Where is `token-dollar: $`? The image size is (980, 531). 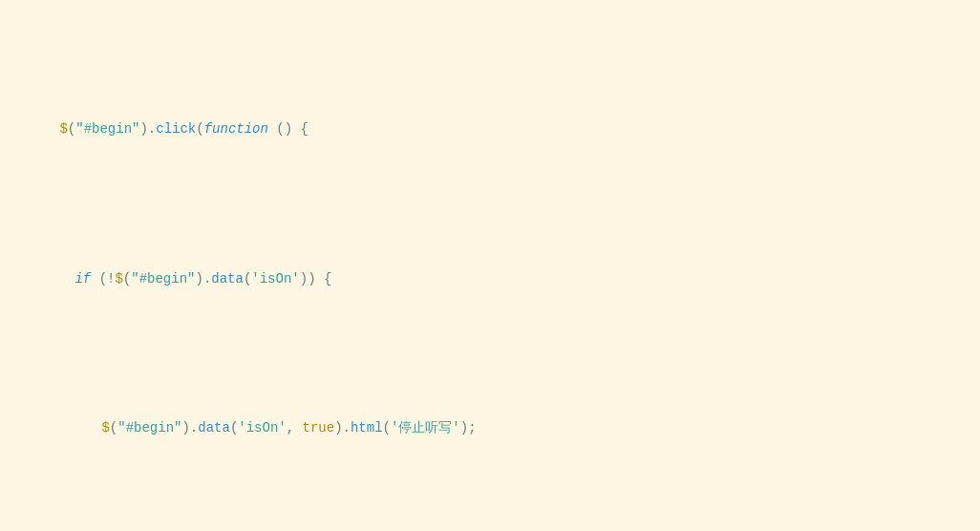 token-dollar: $ is located at coordinates (63, 129).